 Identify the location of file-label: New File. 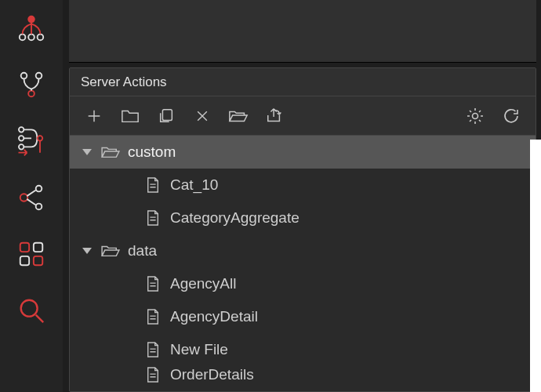
(199, 350).